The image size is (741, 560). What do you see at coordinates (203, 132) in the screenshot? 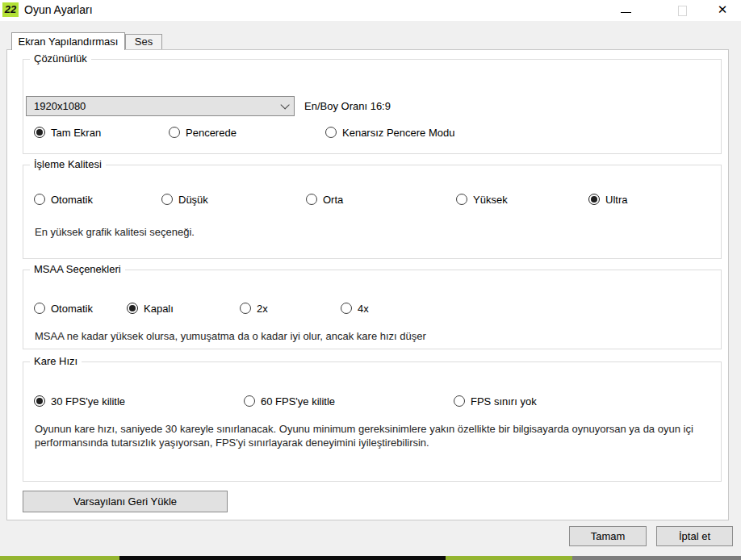
I see `radio-pencerede: Pencerede` at bounding box center [203, 132].